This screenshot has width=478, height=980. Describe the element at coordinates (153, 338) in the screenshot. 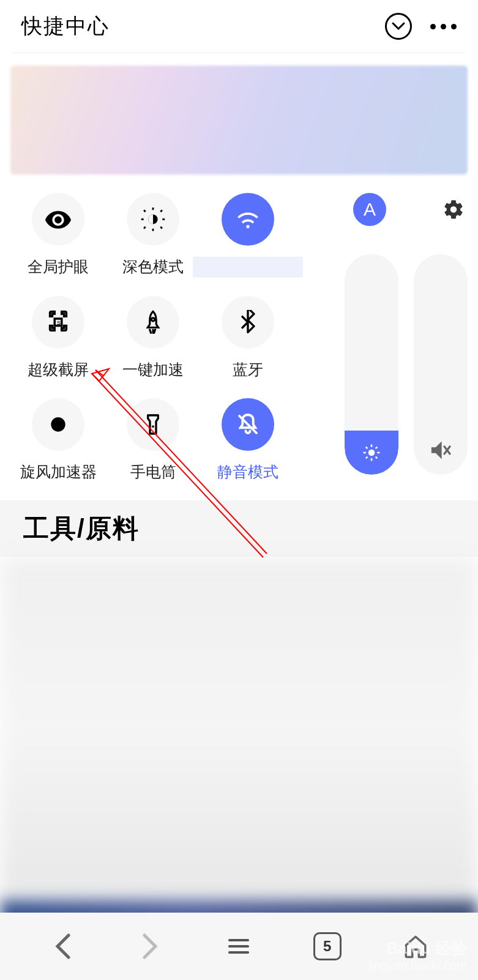

I see `toggle-one-click-boost: 一键加速` at that location.